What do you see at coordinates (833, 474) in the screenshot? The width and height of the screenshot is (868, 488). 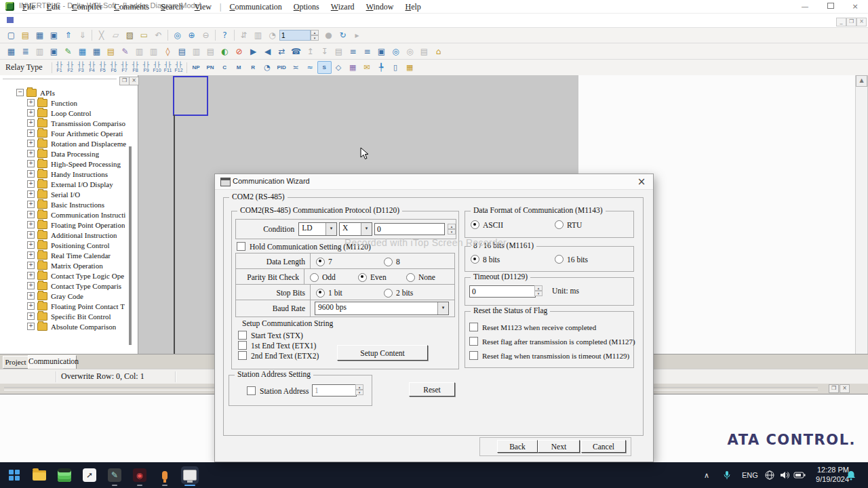 I see `tray-clock: 12:28 PM 9/19/2024` at bounding box center [833, 474].